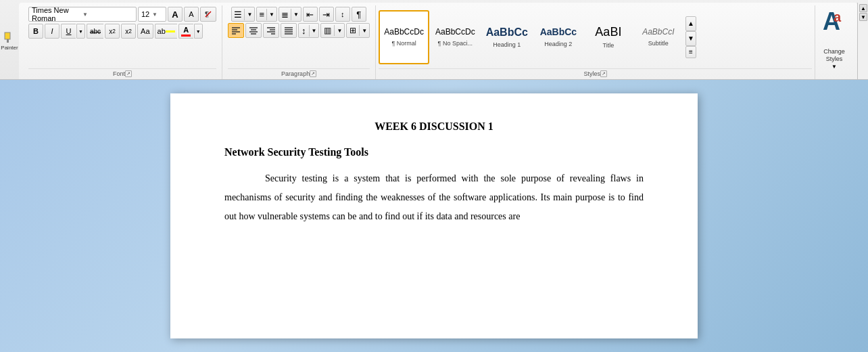  Describe the element at coordinates (834, 66) in the screenshot. I see `change-styles-dropdown-arrow: ▼` at that location.